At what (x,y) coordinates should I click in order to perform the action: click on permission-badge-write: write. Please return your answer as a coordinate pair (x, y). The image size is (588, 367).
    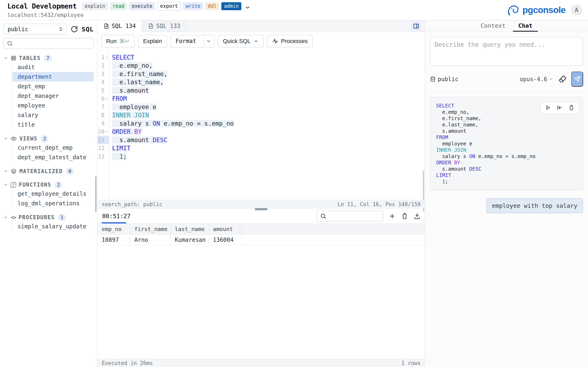
    Looking at the image, I should click on (193, 6).